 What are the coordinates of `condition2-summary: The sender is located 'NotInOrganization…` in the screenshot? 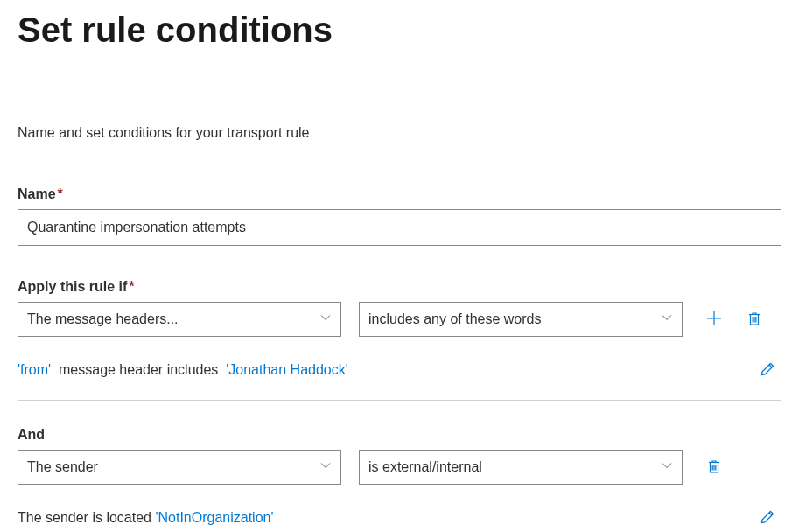 It's located at (145, 518).